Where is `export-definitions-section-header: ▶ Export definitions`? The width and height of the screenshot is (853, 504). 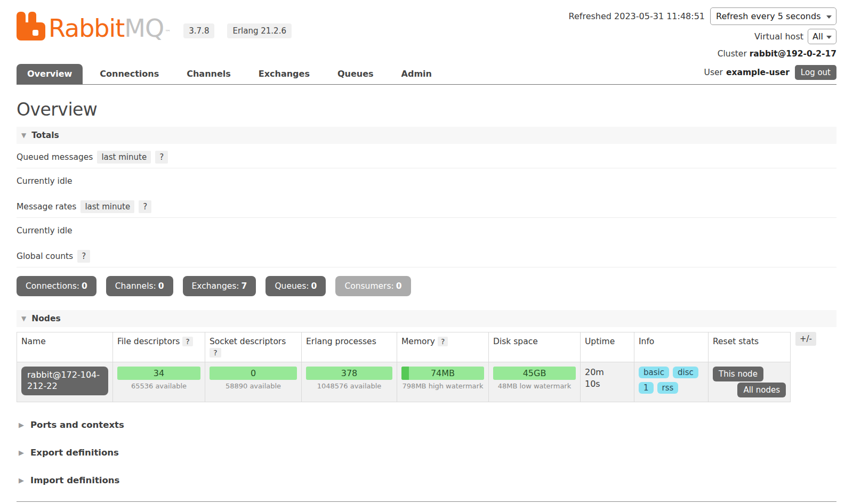
export-definitions-section-header: ▶ Export definitions is located at coordinates (426, 453).